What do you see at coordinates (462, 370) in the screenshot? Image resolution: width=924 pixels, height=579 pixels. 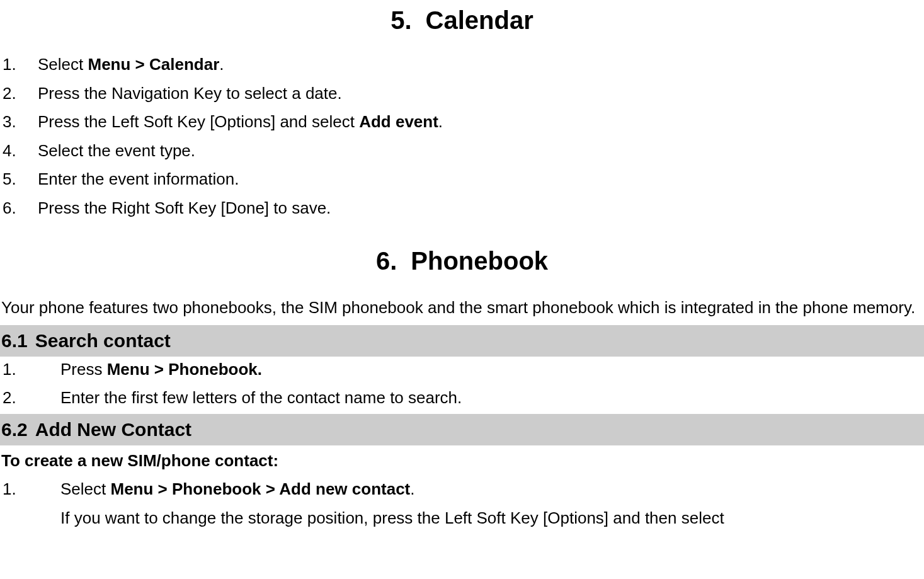 I see `list-item: 1. Press Menu > Phonebook.` at bounding box center [462, 370].